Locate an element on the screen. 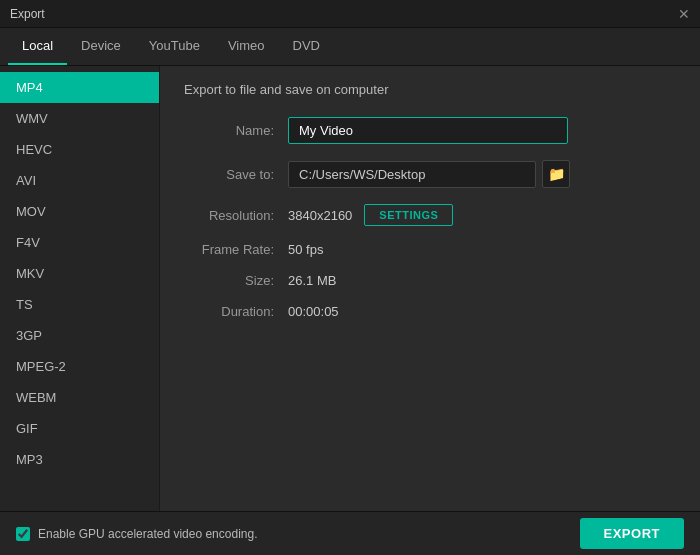 The image size is (700, 555). sidebar-item-hevc: HEVC is located at coordinates (80, 150).